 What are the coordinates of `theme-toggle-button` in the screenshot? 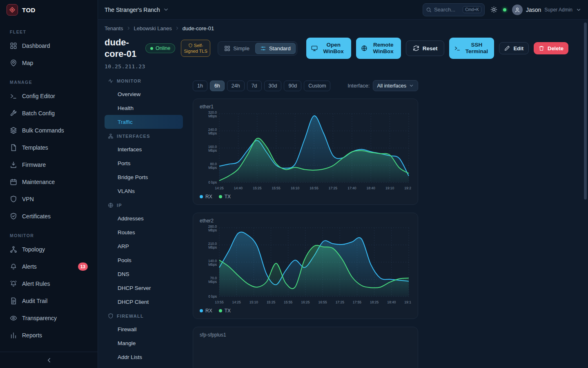 It's located at (494, 10).